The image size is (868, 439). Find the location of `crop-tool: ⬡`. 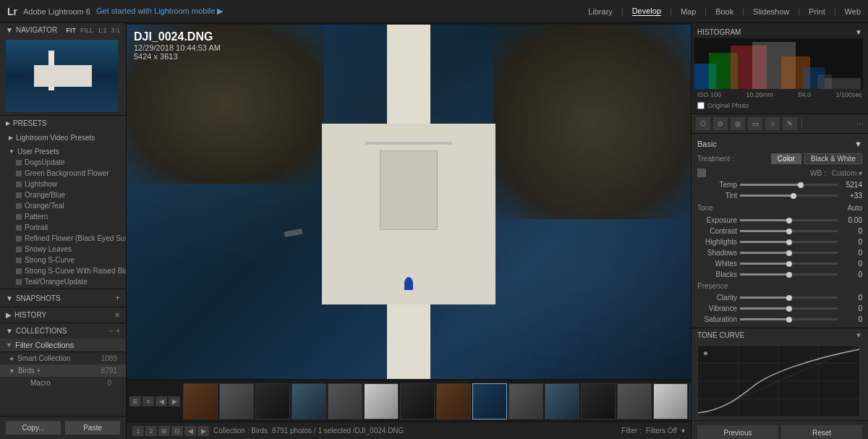

crop-tool: ⬡ is located at coordinates (703, 124).